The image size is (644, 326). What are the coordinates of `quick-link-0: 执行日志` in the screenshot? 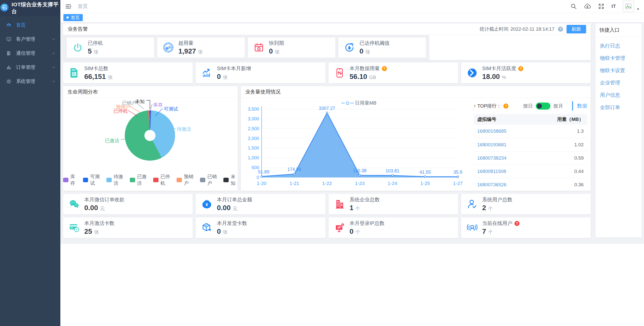 It's located at (619, 46).